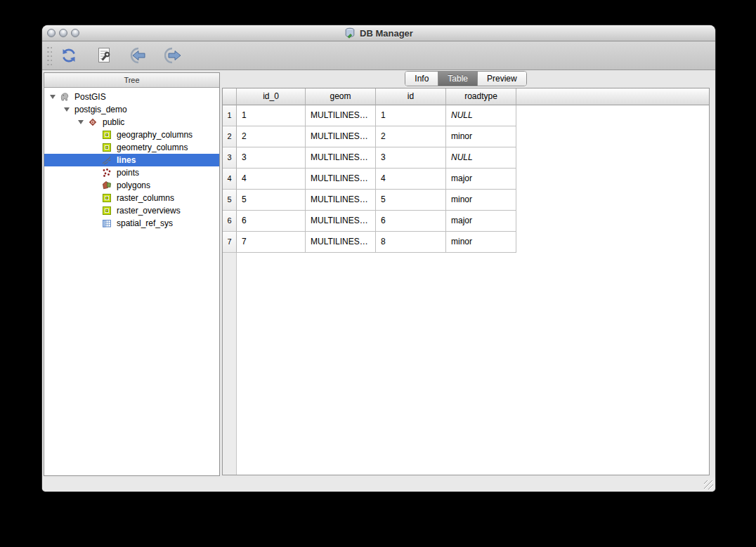  What do you see at coordinates (174, 55) in the screenshot?
I see `export-file-button` at bounding box center [174, 55].